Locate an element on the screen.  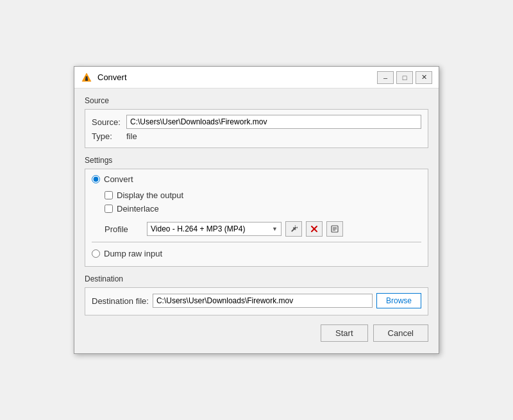
deinterlace-label: Deinterlace is located at coordinates (138, 209).